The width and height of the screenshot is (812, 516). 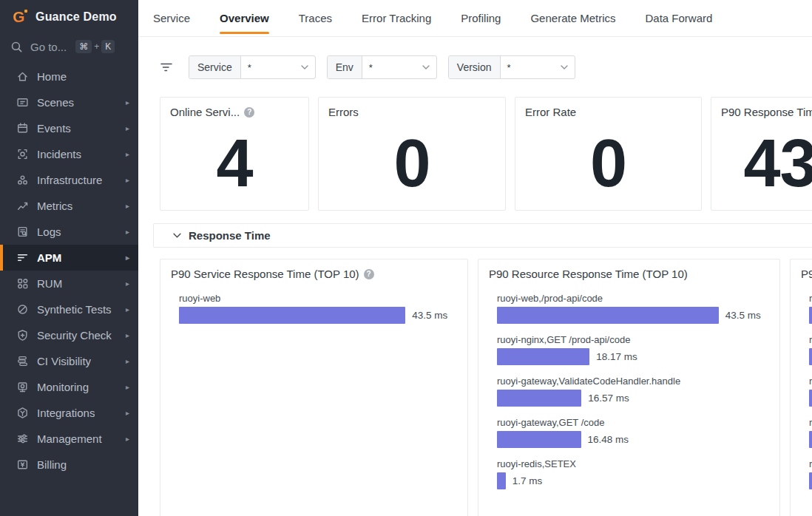 What do you see at coordinates (22, 154) in the screenshot?
I see `incidents-icon` at bounding box center [22, 154].